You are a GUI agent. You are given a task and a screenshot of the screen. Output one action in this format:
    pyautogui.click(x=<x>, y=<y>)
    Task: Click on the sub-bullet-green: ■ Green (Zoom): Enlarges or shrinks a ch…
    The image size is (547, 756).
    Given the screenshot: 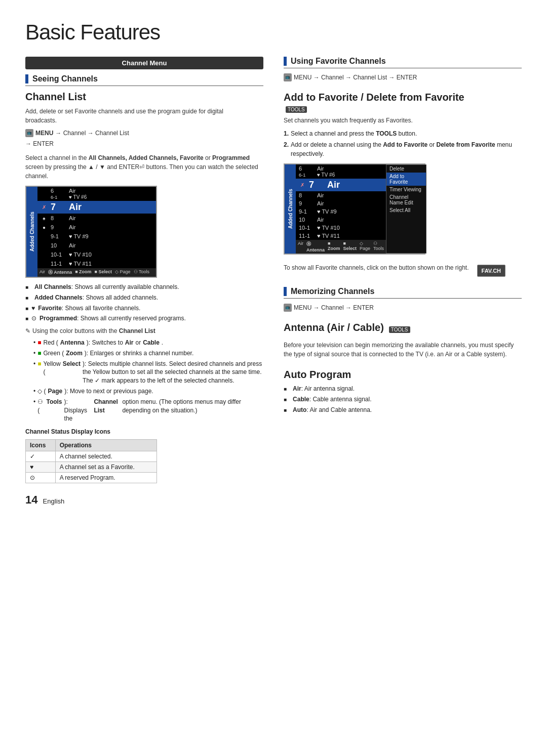 What is the action you would take?
    pyautogui.click(x=148, y=353)
    